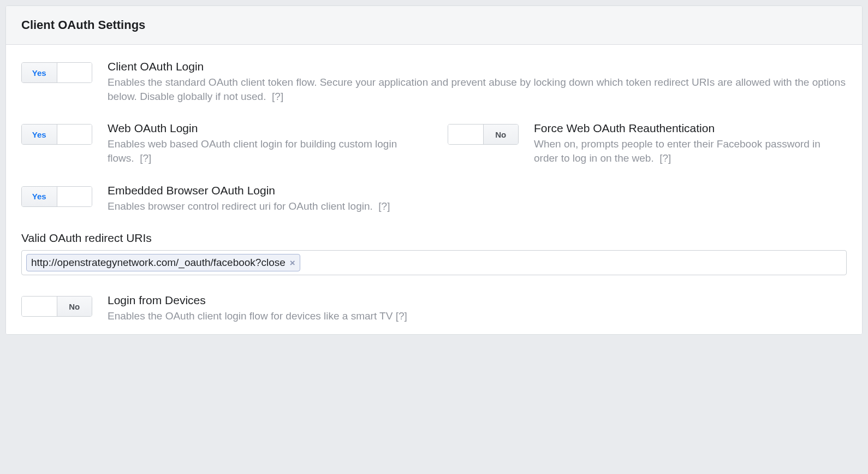  Describe the element at coordinates (264, 143) in the screenshot. I see `setting-text: Web OAuth Login Enables web based OAuth …` at that location.